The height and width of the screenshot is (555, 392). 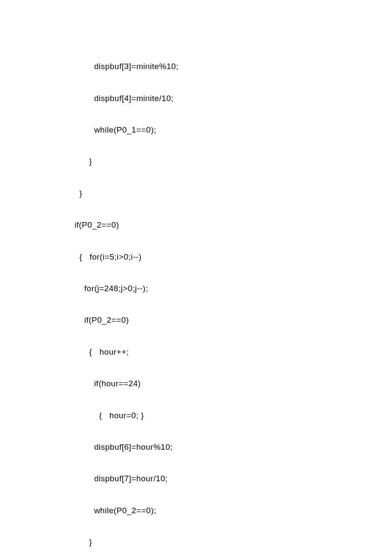 I want to click on code-line: dispbuf[6]=hour%10;, so click(x=196, y=447).